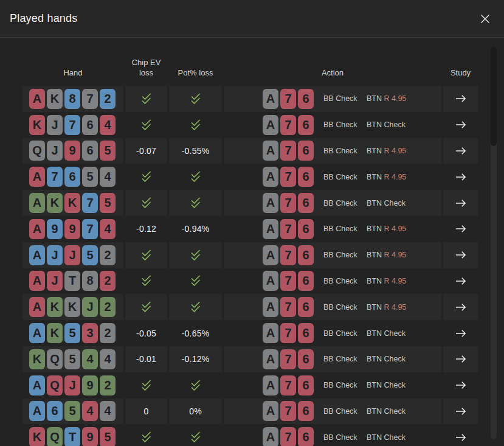 The width and height of the screenshot is (504, 446). I want to click on hand-cards: AJJ52, so click(72, 256).